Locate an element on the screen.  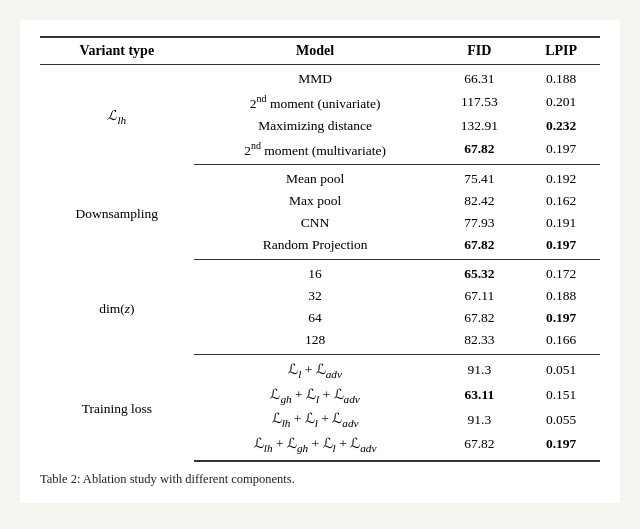
fid-cell: 63.11 is located at coordinates (480, 396).